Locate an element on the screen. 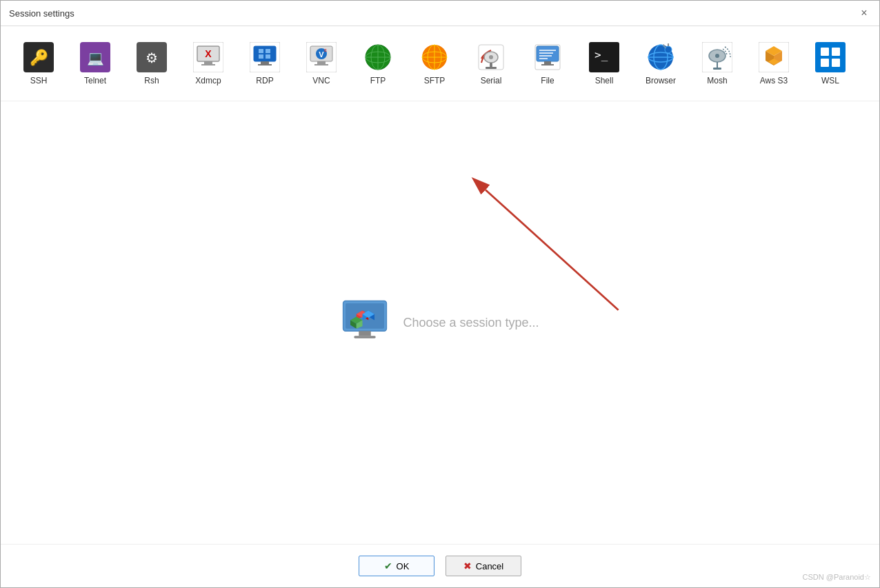  close-button: × is located at coordinates (864, 13).